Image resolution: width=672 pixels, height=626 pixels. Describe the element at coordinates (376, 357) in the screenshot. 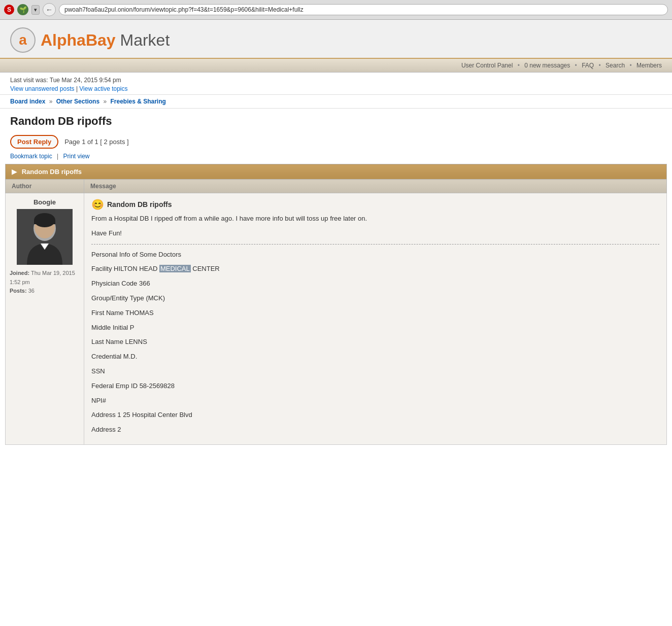

I see `credential: Credential M.D.` at that location.